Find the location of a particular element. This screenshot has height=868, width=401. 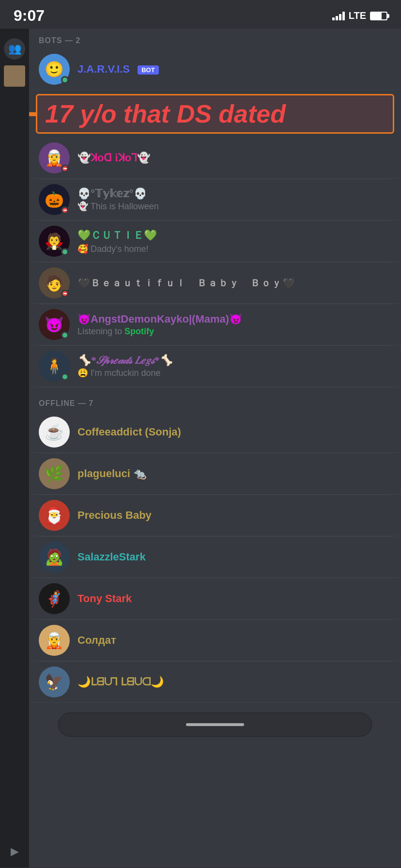

bbb-status-dot is located at coordinates (65, 294).